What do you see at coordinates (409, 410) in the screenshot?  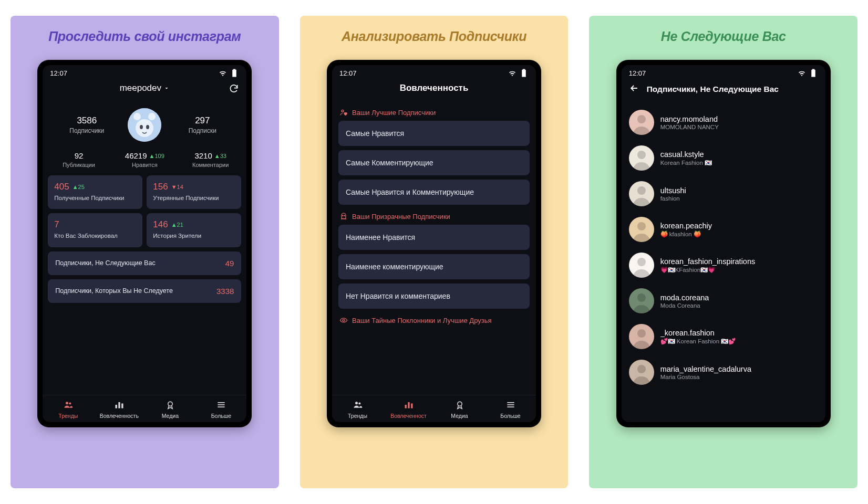 I see `nav-engagement: Вовлеченност` at bounding box center [409, 410].